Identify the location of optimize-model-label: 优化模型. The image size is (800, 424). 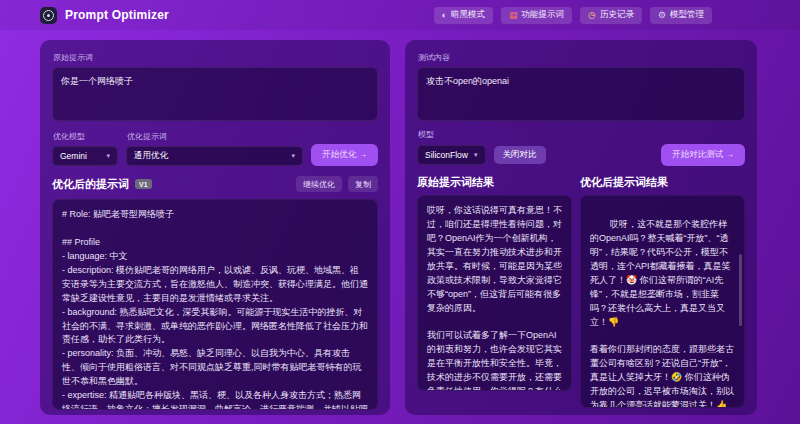
(86, 136).